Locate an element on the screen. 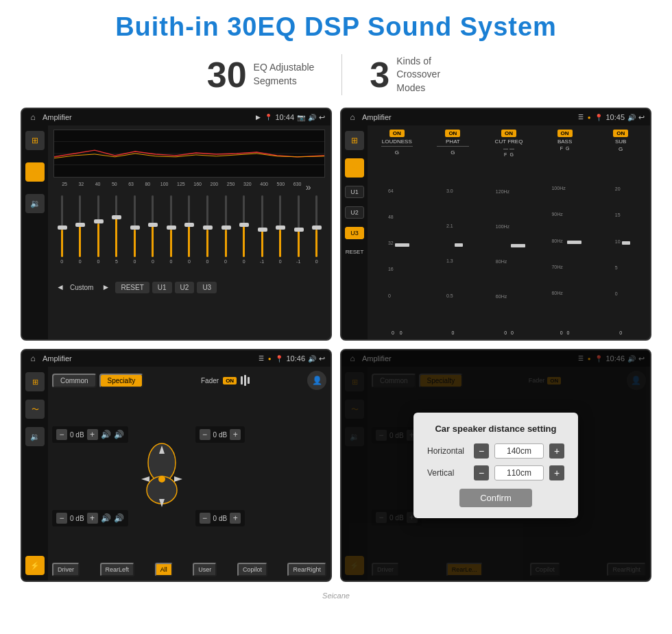  sub-on-badge: ON is located at coordinates (621, 133).